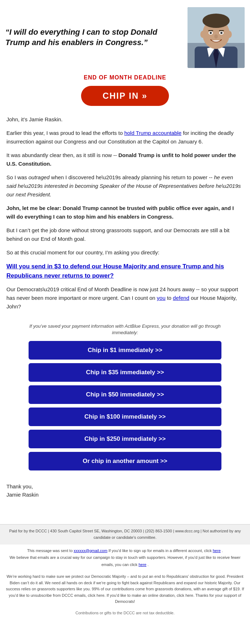 The width and height of the screenshot is (250, 644). Describe the element at coordinates (125, 298) in the screenshot. I see `para7: Our Democrats\u2019 critical End of Mont…` at that location.